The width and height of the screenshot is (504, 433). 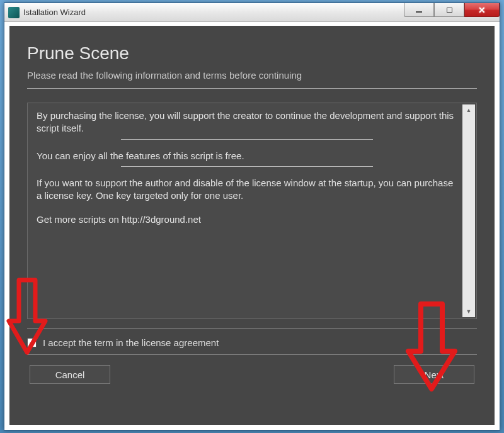 What do you see at coordinates (450, 10) in the screenshot?
I see `maximize-icon` at bounding box center [450, 10].